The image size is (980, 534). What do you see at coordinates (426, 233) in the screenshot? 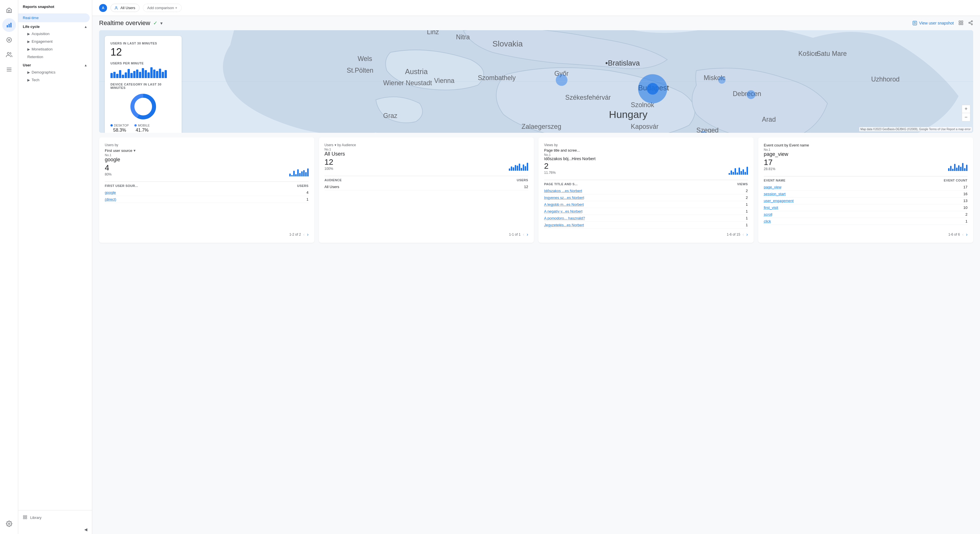
I see `card2-pagination: 1-1 of 1 ‹ ›` at bounding box center [426, 233].